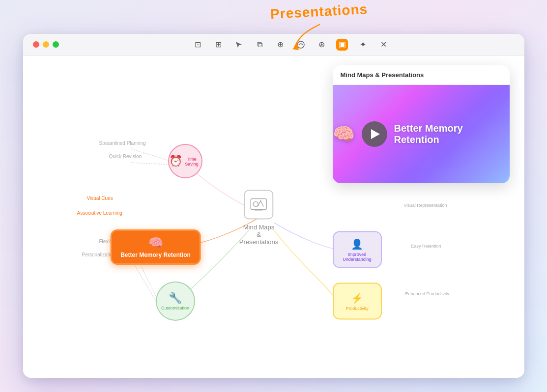 The height and width of the screenshot is (392, 547). Describe the element at coordinates (357, 308) in the screenshot. I see `productivity-node-label: Productivity` at that location.